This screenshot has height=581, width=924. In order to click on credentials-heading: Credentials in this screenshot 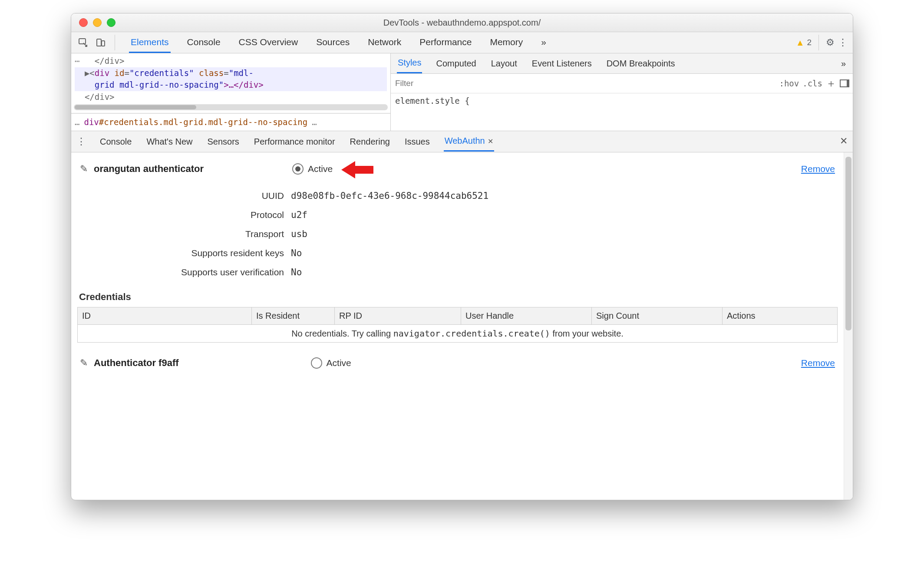, I will do `click(458, 297)`.